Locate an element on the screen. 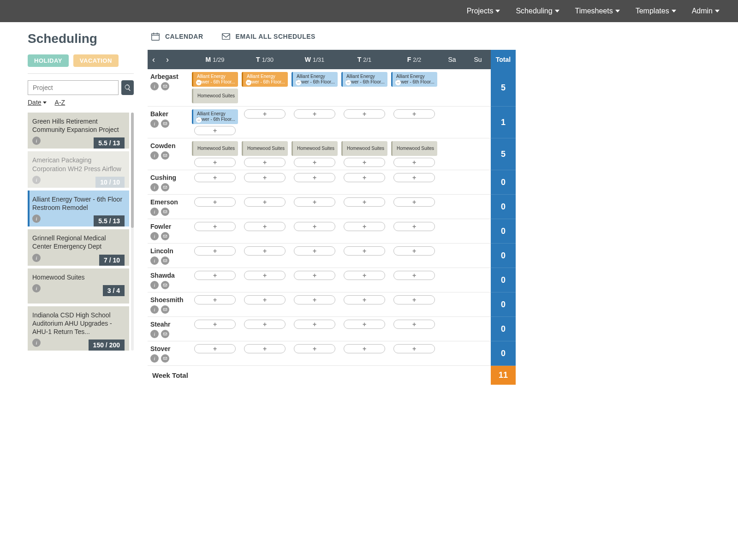 The image size is (738, 560). next-week-button: › is located at coordinates (167, 60).